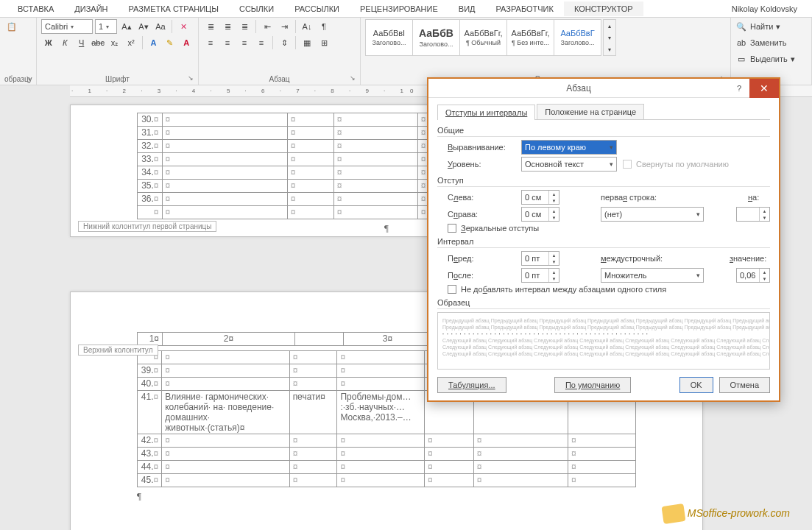 The image size is (812, 530). What do you see at coordinates (160, 26) in the screenshot?
I see `change-case-icon: Aa` at bounding box center [160, 26].